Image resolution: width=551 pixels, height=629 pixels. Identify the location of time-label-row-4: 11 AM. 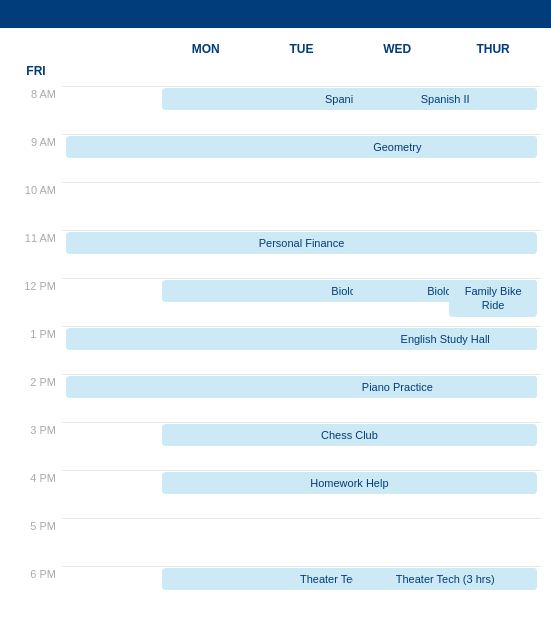
(36, 254).